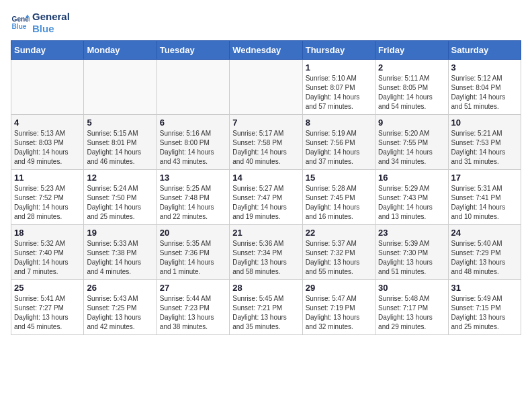  Describe the element at coordinates (485, 93) in the screenshot. I see `day-info: Sunrise: 5:12 AM Sunset: 8:04 PM Dayligh…` at that location.